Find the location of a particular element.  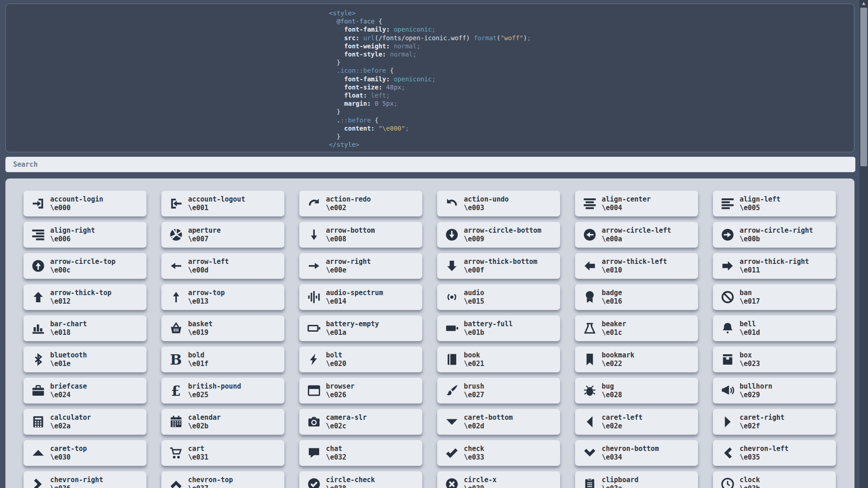

icon-name-label: arrow-thick-right is located at coordinates (774, 262).